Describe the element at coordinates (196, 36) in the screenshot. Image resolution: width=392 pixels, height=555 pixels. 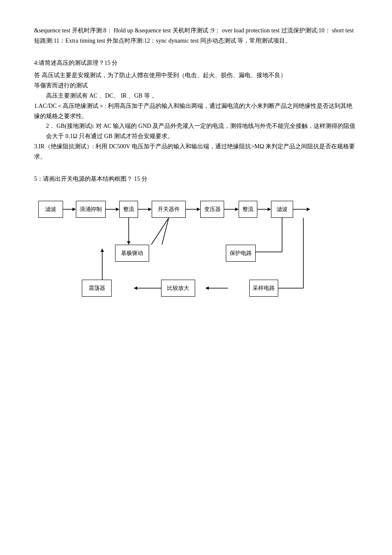
I see `intro-paragraph: &sequence test 开机时序测:8： Hold up &sequenc…` at that location.